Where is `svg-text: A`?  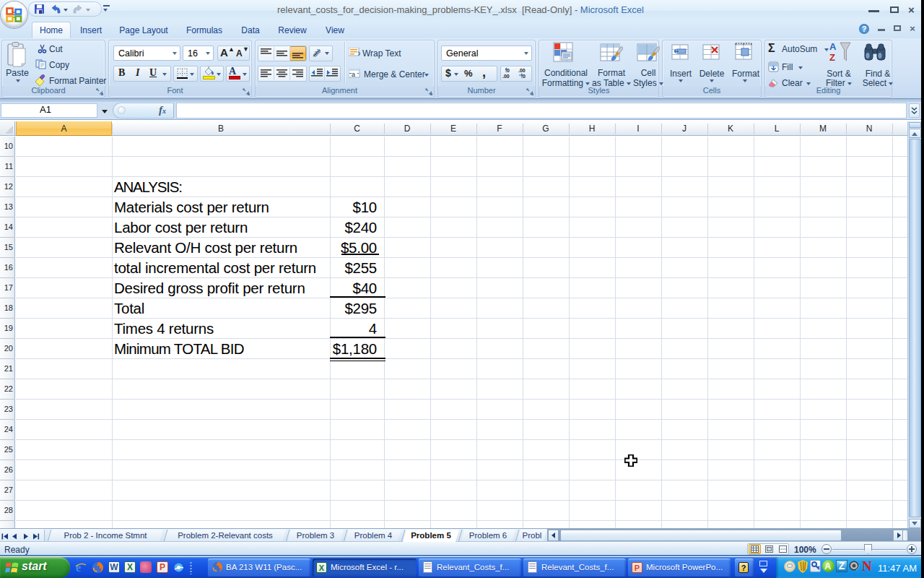 svg-text: A is located at coordinates (833, 46).